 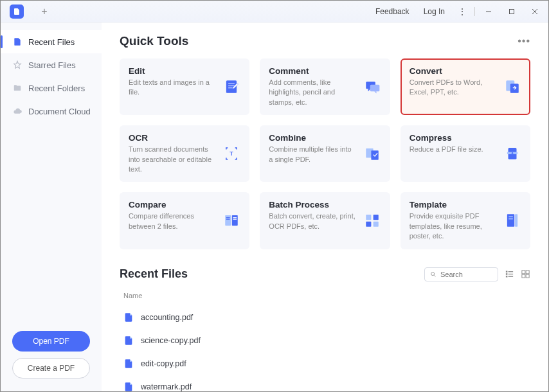 I want to click on create-pdf-button: Create a PDF, so click(x=51, y=368).